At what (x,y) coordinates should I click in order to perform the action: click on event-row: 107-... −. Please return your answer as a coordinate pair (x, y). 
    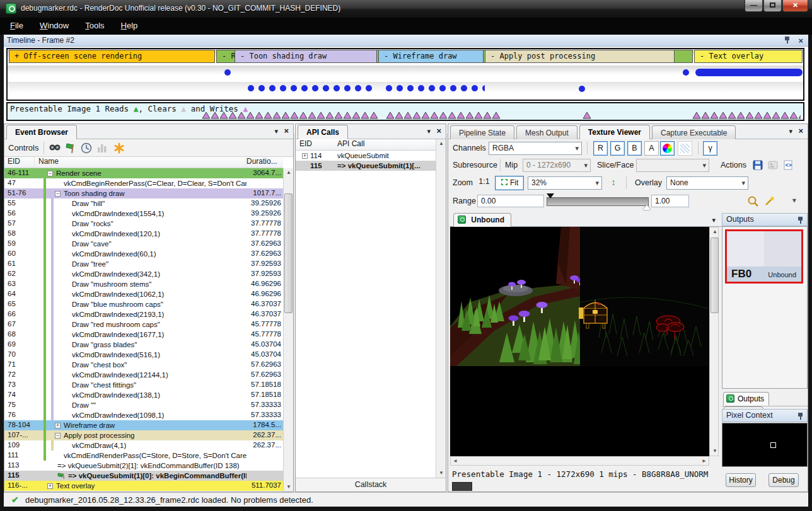
    Looking at the image, I should click on (144, 435).